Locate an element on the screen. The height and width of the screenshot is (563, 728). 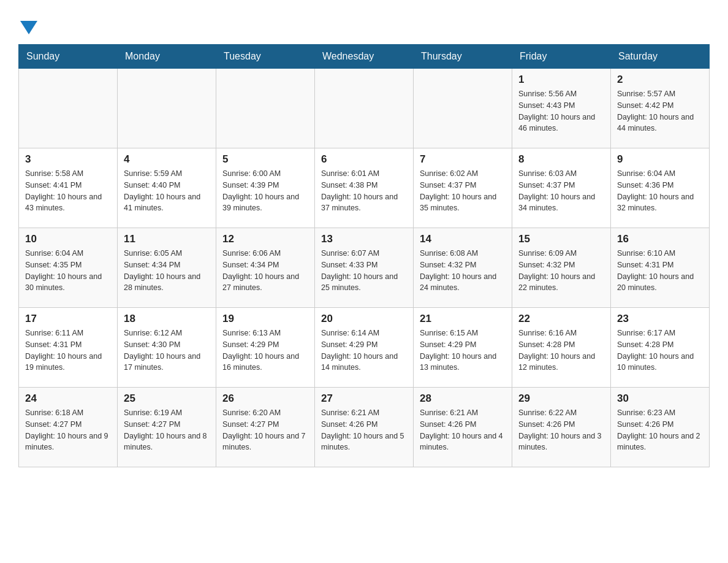
day-number: 1 is located at coordinates (561, 80).